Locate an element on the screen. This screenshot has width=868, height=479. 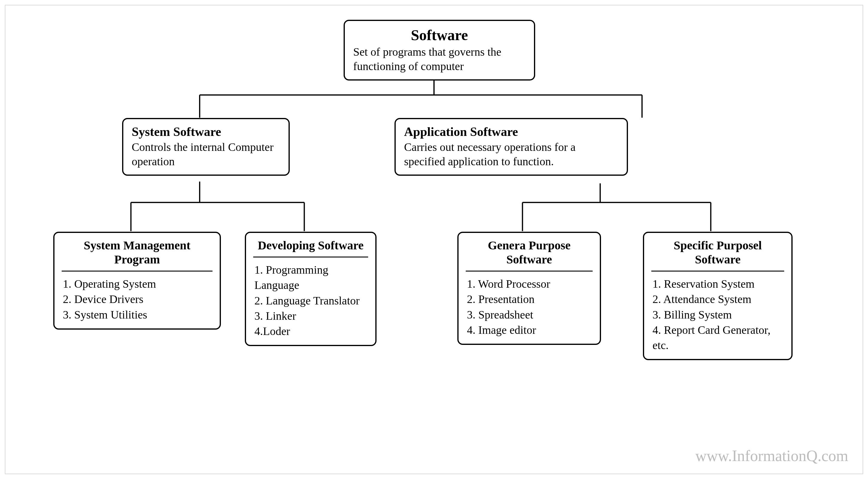
node-software: Software Set of programs that governs th… is located at coordinates (439, 50).